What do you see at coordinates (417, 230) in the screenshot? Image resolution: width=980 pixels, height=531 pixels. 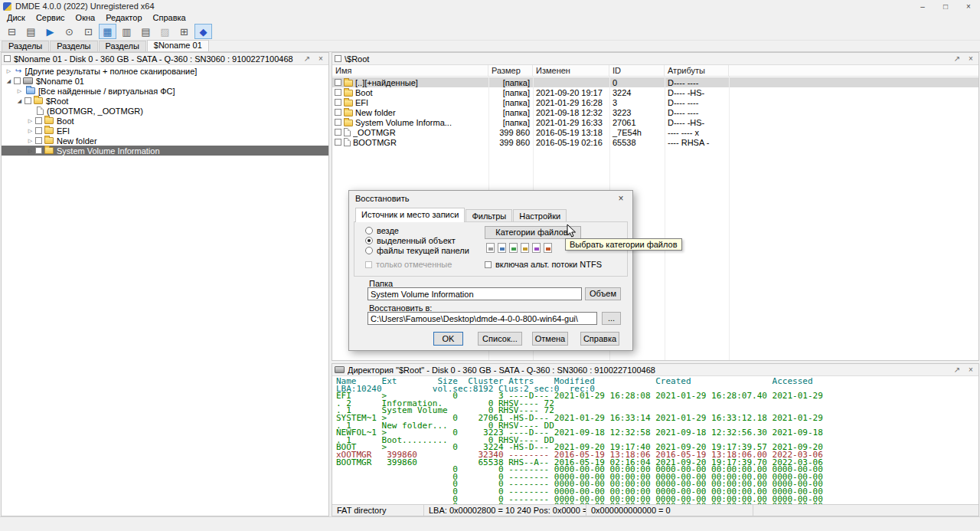 I see `radio-everywhere: везде` at bounding box center [417, 230].